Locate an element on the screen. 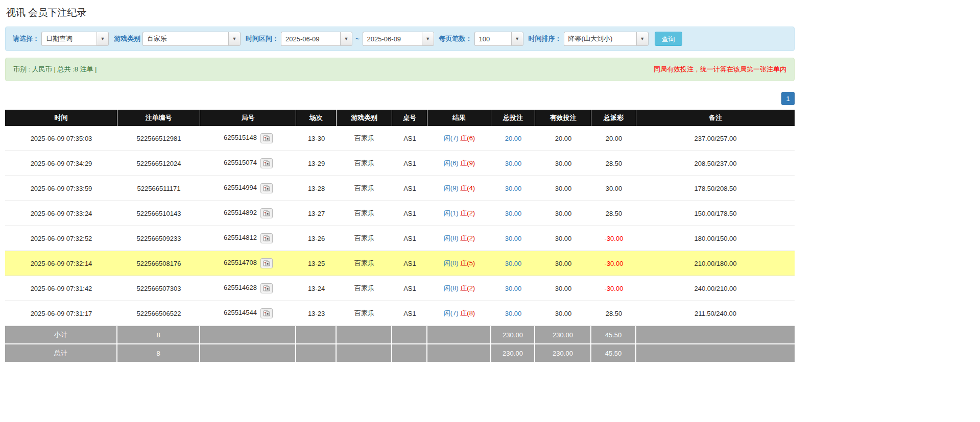  table-row: 2025-06-09 07:33:59522566511171625514994… is located at coordinates (400, 189).